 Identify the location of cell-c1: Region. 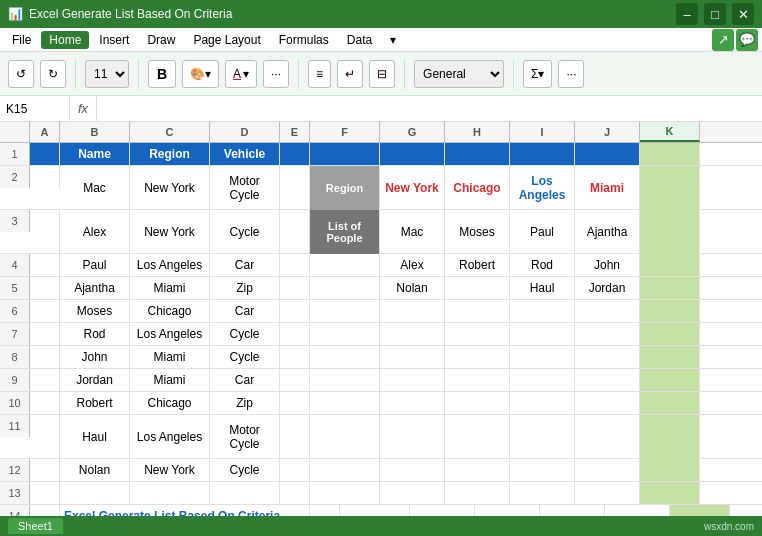
(170, 154).